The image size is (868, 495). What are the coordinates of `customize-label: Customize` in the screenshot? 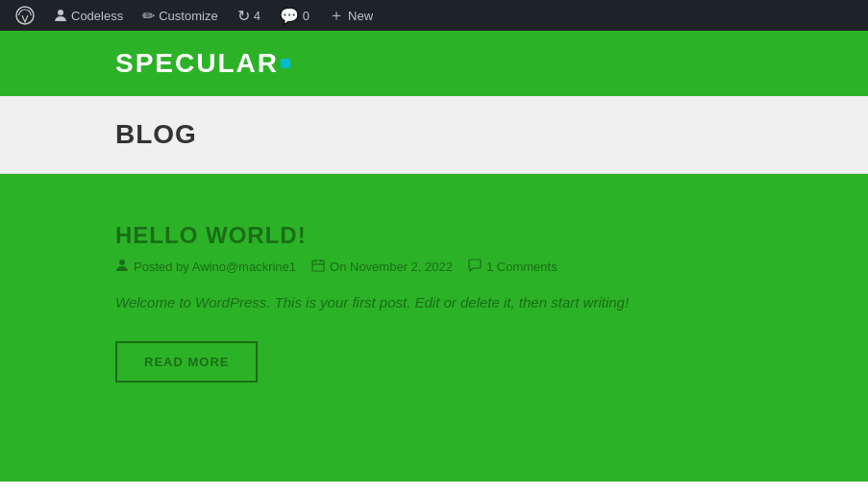 It's located at (188, 15).